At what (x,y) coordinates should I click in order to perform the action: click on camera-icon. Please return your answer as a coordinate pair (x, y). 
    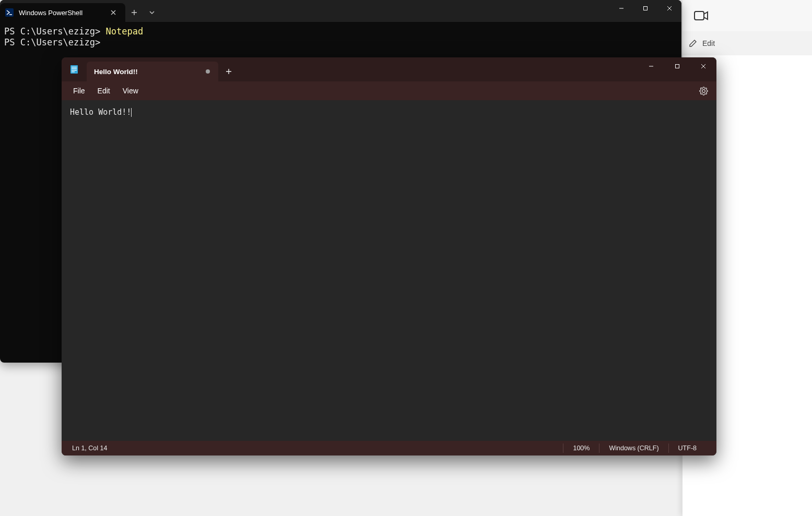
    Looking at the image, I should click on (701, 16).